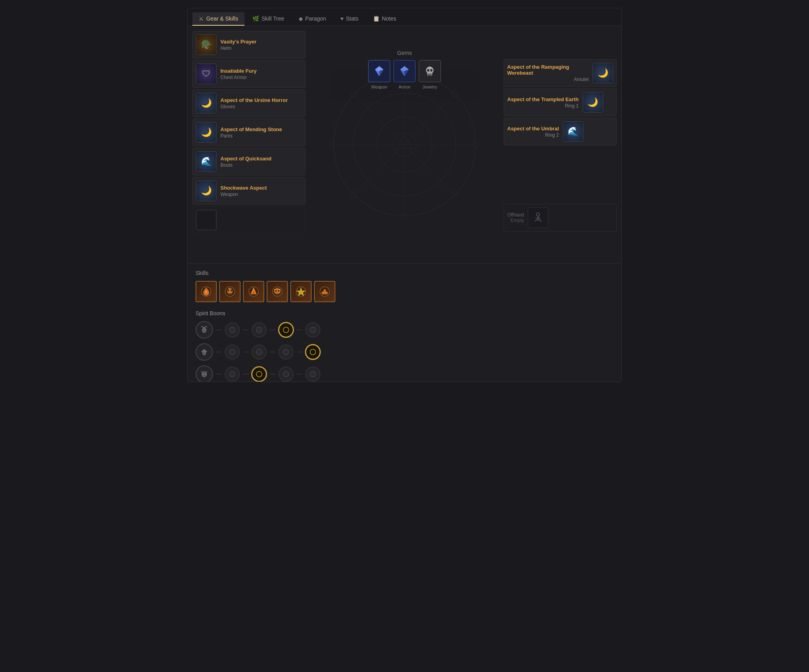 This screenshot has height=672, width=809. Describe the element at coordinates (313, 374) in the screenshot. I see `w-boon-4-svg` at that location.